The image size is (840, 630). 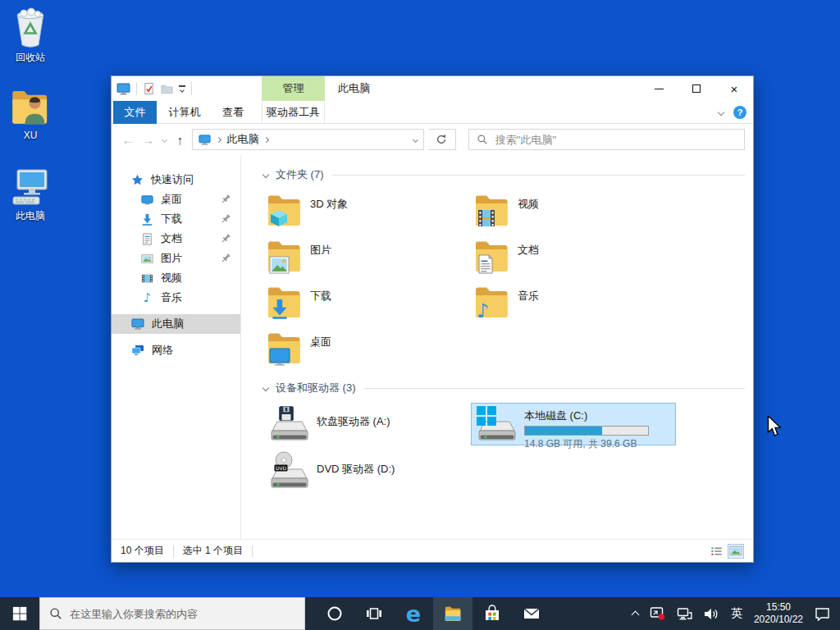 I want to click on tray-volume-button, so click(x=712, y=614).